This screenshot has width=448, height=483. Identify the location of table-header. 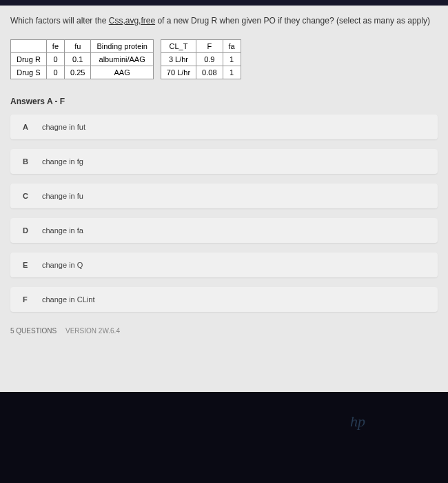
(29, 47).